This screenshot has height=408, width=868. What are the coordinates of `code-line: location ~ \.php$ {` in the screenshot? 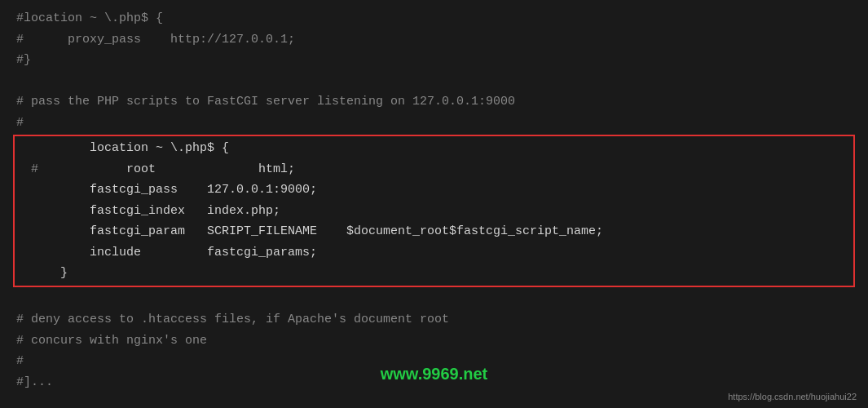 It's located at (434, 149).